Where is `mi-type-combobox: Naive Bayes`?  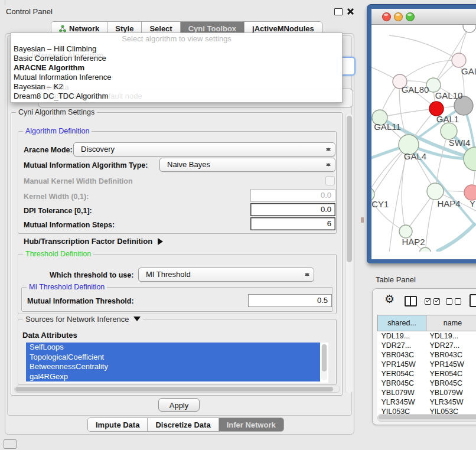 mi-type-combobox: Naive Bayes is located at coordinates (247, 165).